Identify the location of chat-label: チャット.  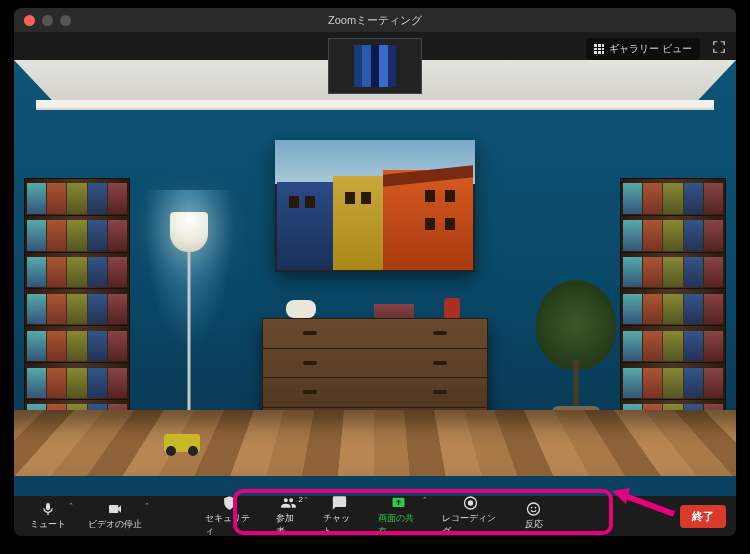
(340, 524).